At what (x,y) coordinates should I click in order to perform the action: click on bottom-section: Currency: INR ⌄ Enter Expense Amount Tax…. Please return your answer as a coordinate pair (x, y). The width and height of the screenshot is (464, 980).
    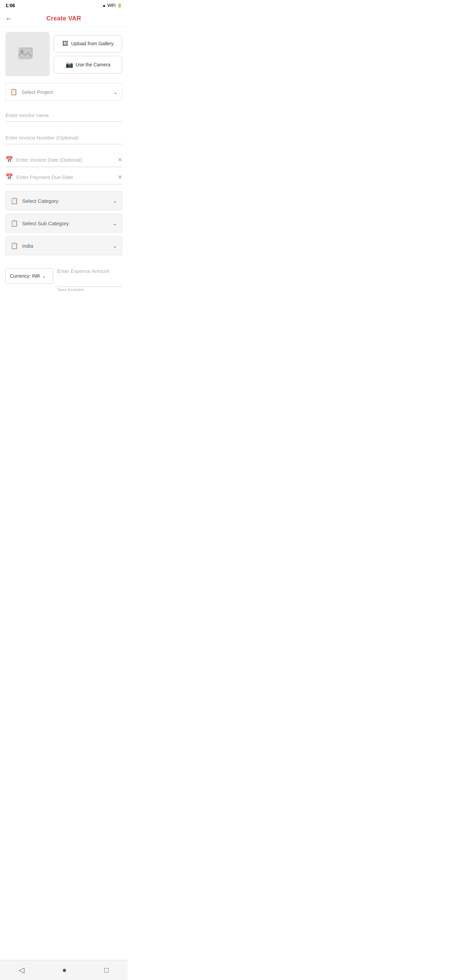
    Looking at the image, I should click on (64, 280).